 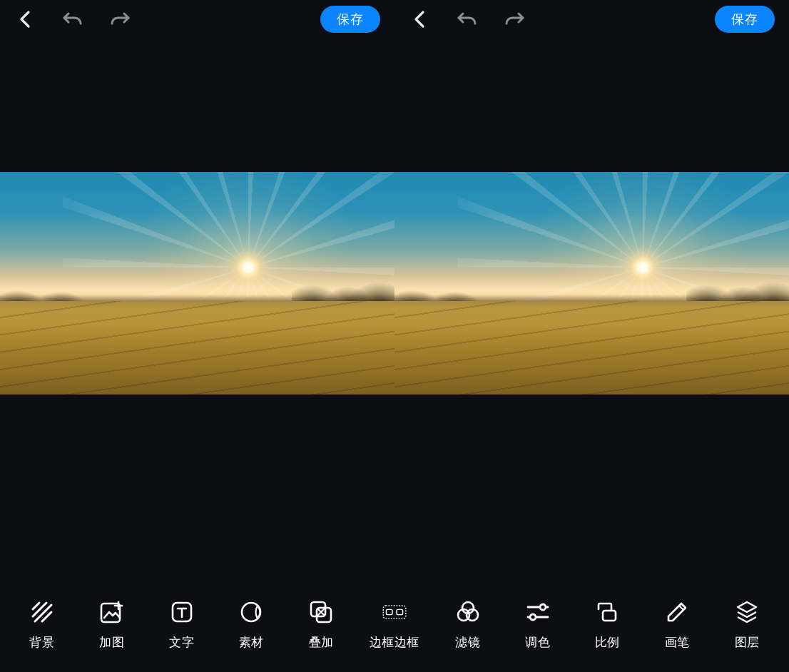 I want to click on tool-label: 加图, so click(x=111, y=642).